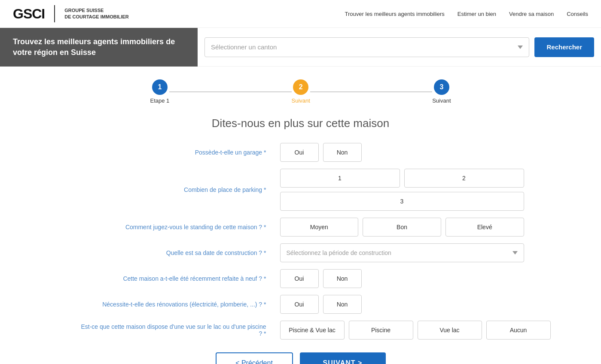 The height and width of the screenshot is (364, 601). What do you see at coordinates (402, 190) in the screenshot?
I see `controls-parking: 1 2 3` at bounding box center [402, 190].